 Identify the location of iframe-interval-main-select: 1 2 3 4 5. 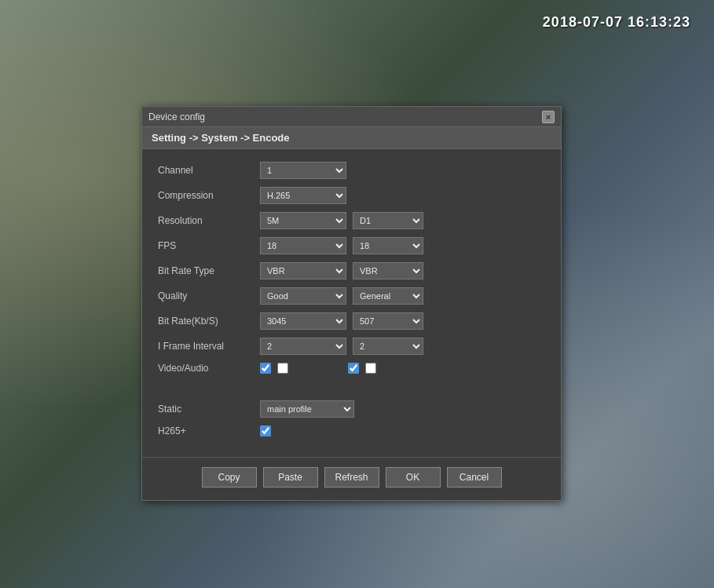
(303, 346).